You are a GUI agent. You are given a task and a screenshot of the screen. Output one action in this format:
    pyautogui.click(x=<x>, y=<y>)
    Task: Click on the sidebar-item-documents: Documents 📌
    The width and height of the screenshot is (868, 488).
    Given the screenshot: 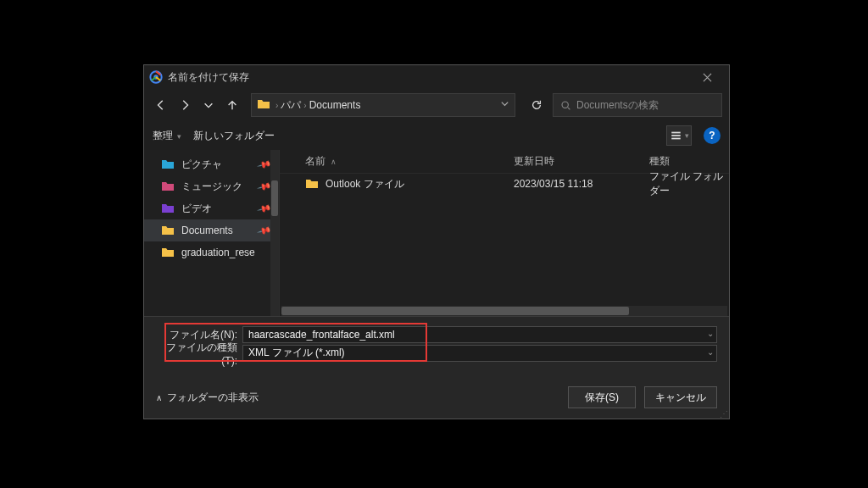 What is the action you would take?
    pyautogui.click(x=212, y=230)
    